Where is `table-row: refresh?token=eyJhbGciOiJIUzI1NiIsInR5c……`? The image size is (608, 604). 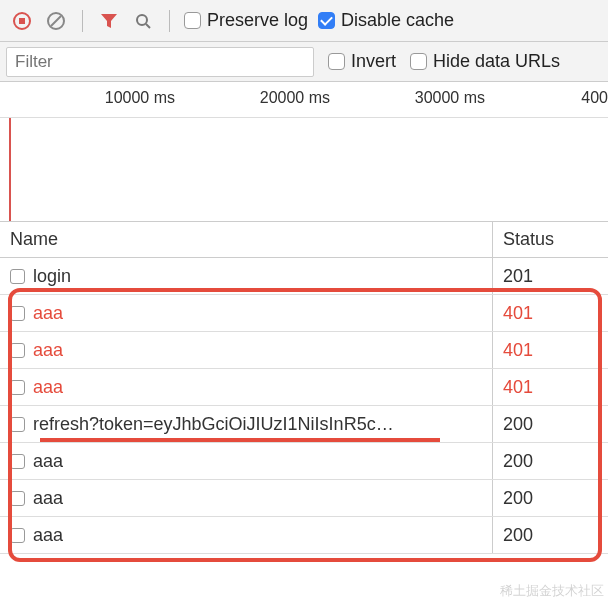
table-row: refresh?token=eyJhbGciOiJIUzI1NiIsInR5c…… is located at coordinates (304, 424).